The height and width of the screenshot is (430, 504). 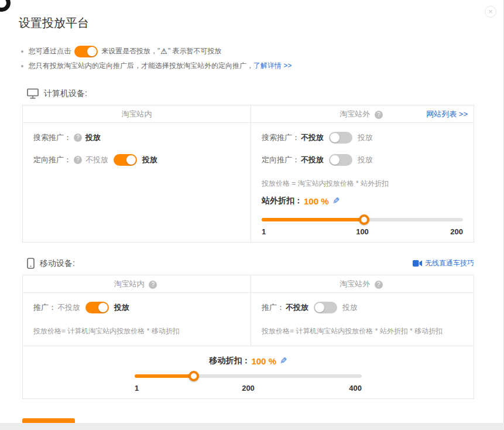 I want to click on computer-offsite-cell: 搜索推广： 不投放 投放 定向推广： 不投放 投放 投放价格 = 淘宝站内投放价…, so click(x=362, y=183).